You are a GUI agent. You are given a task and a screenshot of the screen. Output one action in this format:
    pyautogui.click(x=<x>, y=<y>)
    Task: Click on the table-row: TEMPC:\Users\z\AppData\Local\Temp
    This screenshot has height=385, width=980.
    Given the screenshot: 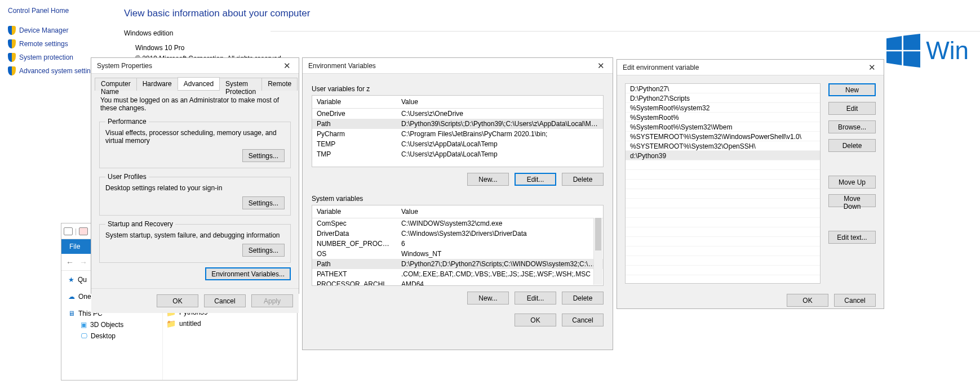 What is the action you would take?
    pyautogui.click(x=458, y=144)
    